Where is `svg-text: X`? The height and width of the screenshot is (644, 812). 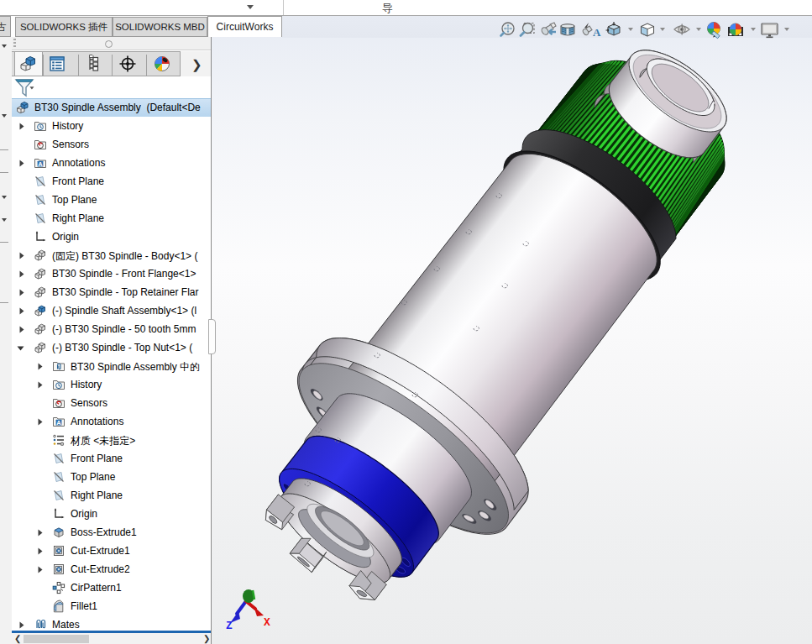 svg-text: X is located at coordinates (267, 623).